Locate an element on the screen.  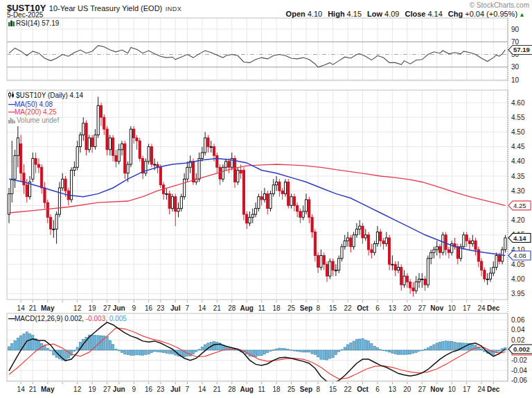
ma200-legend-label: MA(200) 4.25 is located at coordinates (36, 112).